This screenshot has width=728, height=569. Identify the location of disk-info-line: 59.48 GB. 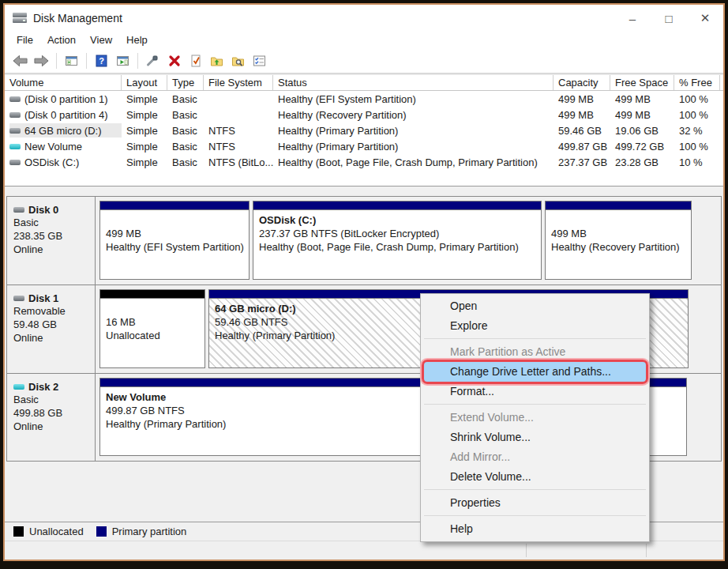
(52, 324).